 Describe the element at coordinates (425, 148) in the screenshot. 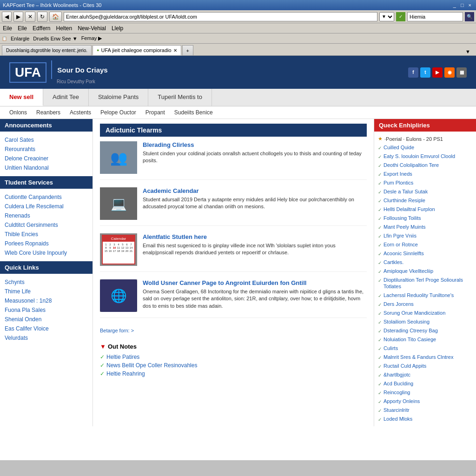

I see `right-link-0: ✓Cuilled Quide` at that location.